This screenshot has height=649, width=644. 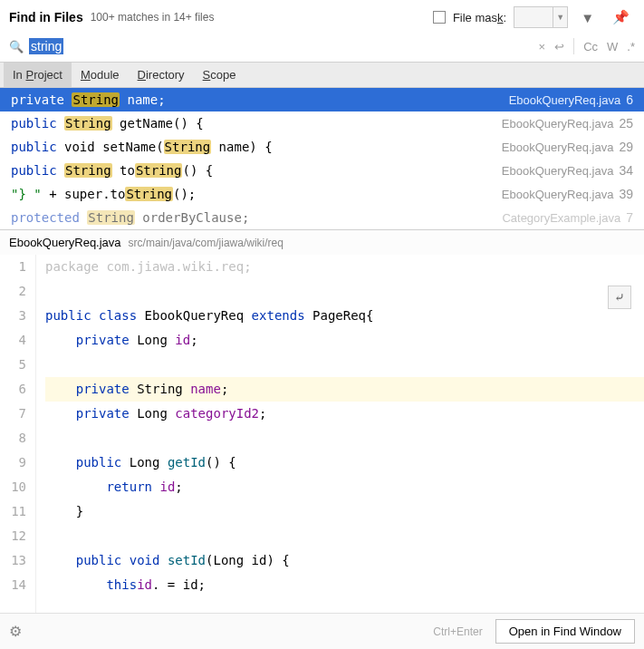 I want to click on clear-icon: ×, so click(x=543, y=47).